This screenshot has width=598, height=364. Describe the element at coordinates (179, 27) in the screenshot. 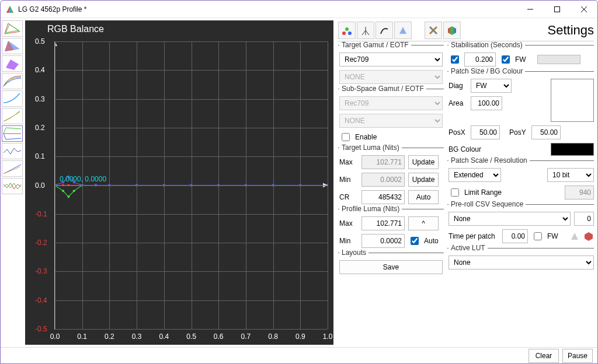

I see `chart-title: RGB Balance` at that location.